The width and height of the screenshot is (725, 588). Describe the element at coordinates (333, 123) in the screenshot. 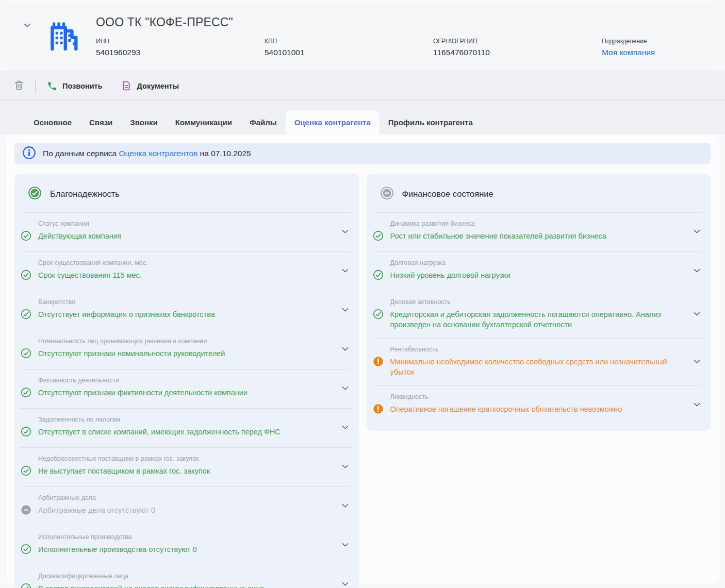

I see `tab-оценка-контрагента: Оценка контрагента` at that location.